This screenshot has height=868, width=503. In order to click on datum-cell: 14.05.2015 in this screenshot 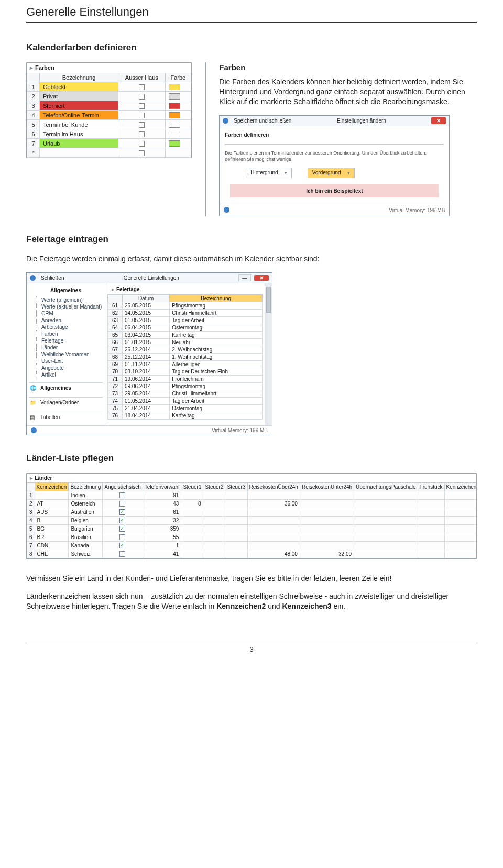, I will do `click(146, 313)`.